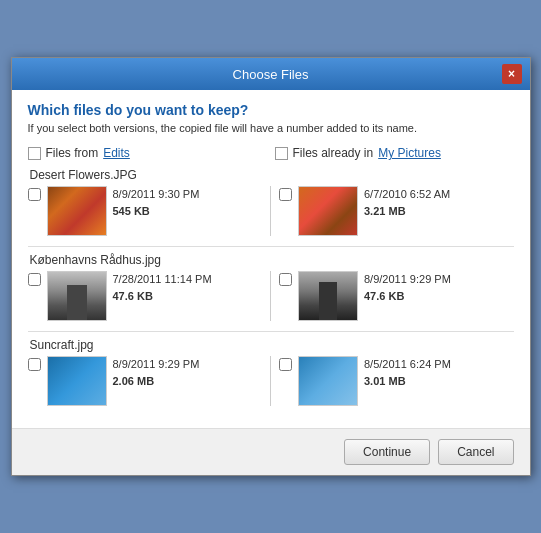  What do you see at coordinates (408, 372) in the screenshot?
I see `file-info-right: 8/5/2011 6:24 PM3.01 MB` at bounding box center [408, 372].